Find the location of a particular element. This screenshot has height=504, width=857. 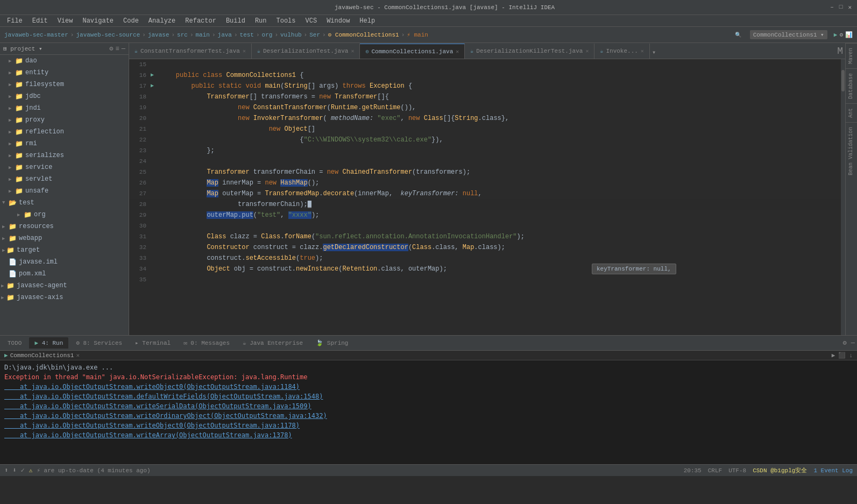

console-link-2: at java.io.ObjectOutputStream.defaultWri… is located at coordinates (428, 396).